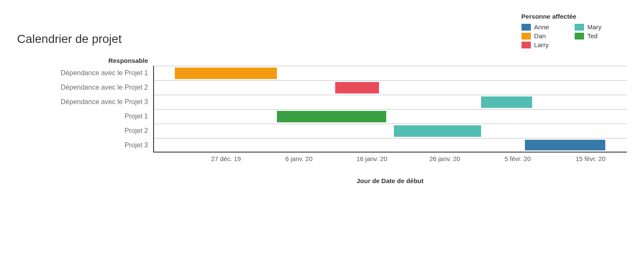 The width and height of the screenshot is (644, 260). Describe the element at coordinates (535, 27) in the screenshot. I see `legend-item: Anne` at that location.